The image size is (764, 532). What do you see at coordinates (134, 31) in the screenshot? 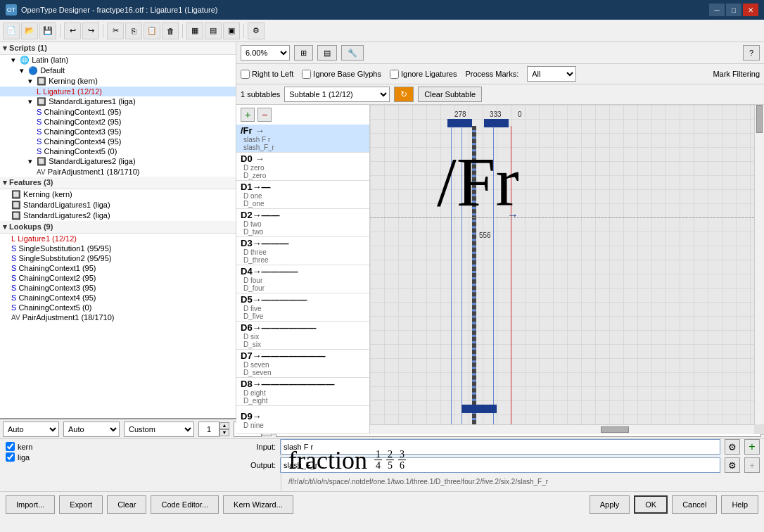
I see `copy-button: ⎘` at bounding box center [134, 31].